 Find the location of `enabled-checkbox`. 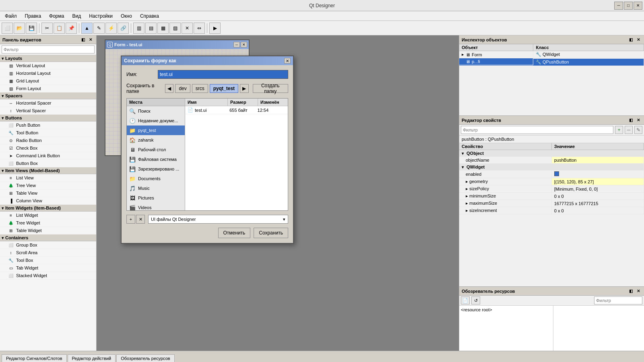

enabled-checkbox is located at coordinates (557, 174).